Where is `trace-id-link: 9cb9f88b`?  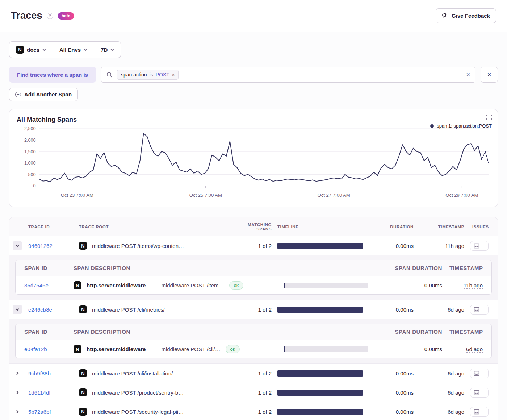
trace-id-link: 9cb9f88b is located at coordinates (39, 373).